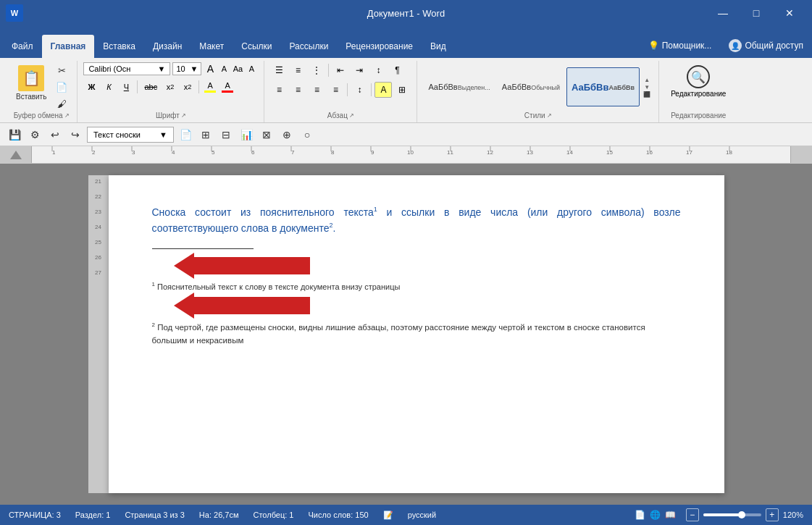  I want to click on ruler-ticks: 1 2 3 4 5 6 7 8 9 10 11 12 13 1, so click(411, 155).